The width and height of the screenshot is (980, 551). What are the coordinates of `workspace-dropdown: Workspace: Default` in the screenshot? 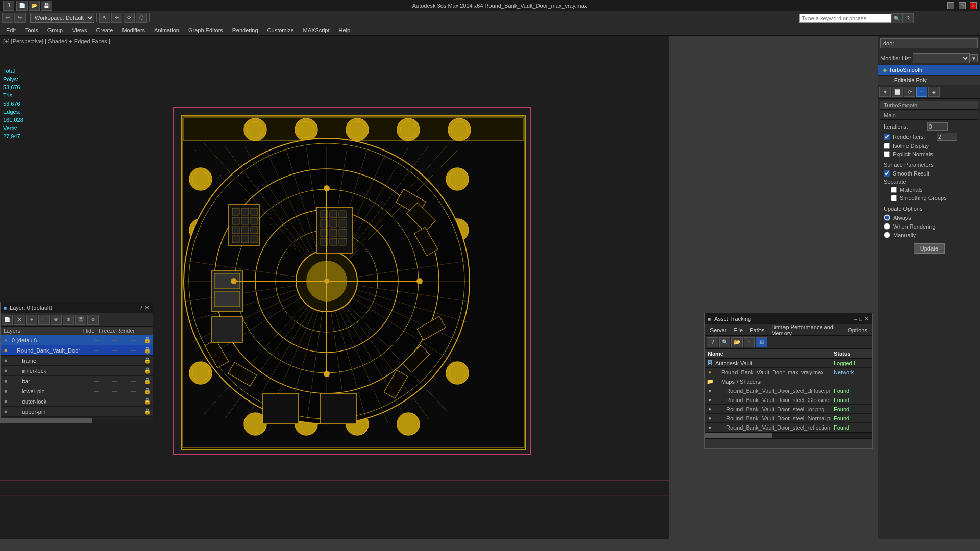 It's located at (62, 18).